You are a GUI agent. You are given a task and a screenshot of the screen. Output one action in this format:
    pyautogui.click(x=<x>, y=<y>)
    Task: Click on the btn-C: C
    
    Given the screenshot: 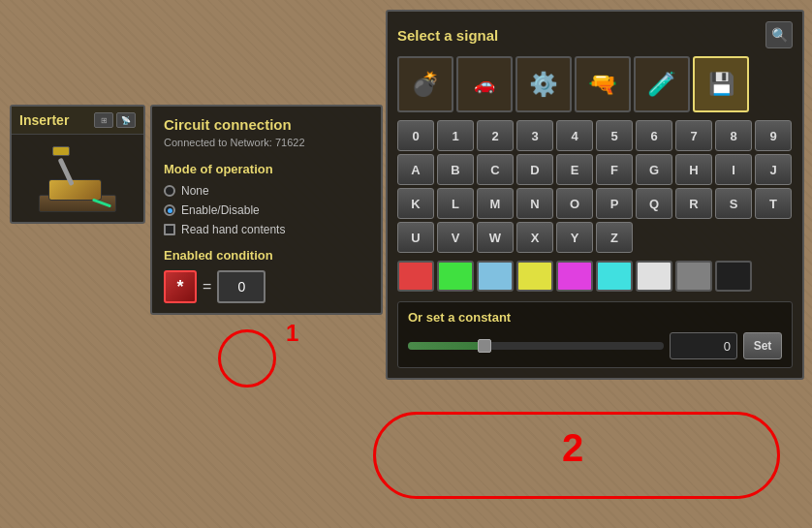 What is the action you would take?
    pyautogui.click(x=495, y=170)
    